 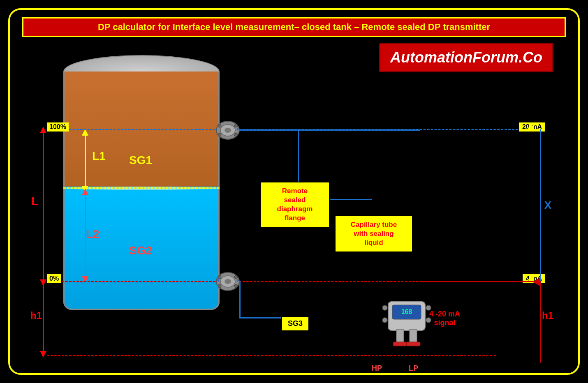 What do you see at coordinates (86, 234) in the screenshot?
I see `line-L2-vert` at bounding box center [86, 234].